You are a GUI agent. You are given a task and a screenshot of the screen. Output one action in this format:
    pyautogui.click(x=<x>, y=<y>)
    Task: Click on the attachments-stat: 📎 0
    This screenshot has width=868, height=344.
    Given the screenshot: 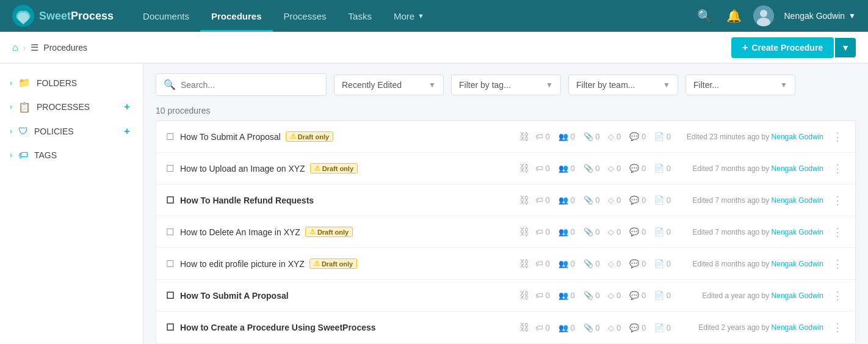 What is the action you would take?
    pyautogui.click(x=592, y=137)
    